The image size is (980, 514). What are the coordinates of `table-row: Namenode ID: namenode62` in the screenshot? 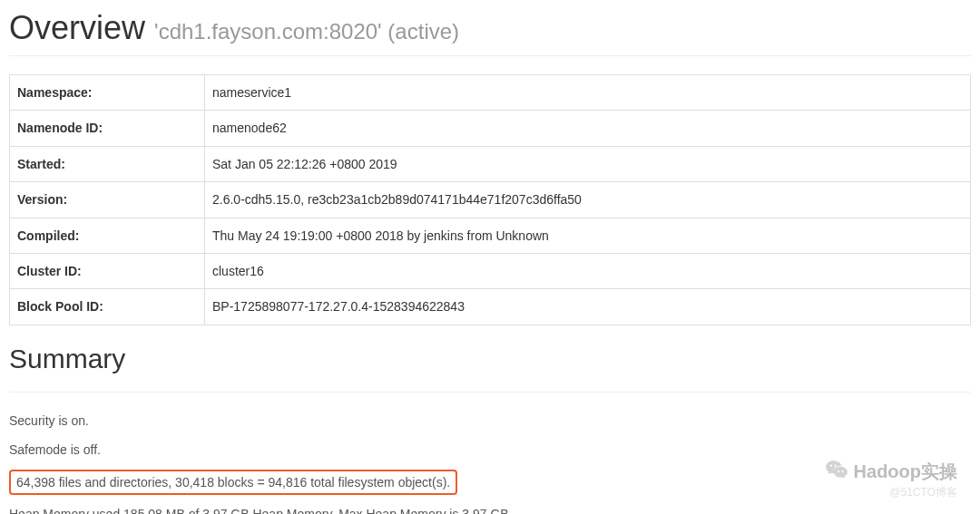 It's located at (490, 129).